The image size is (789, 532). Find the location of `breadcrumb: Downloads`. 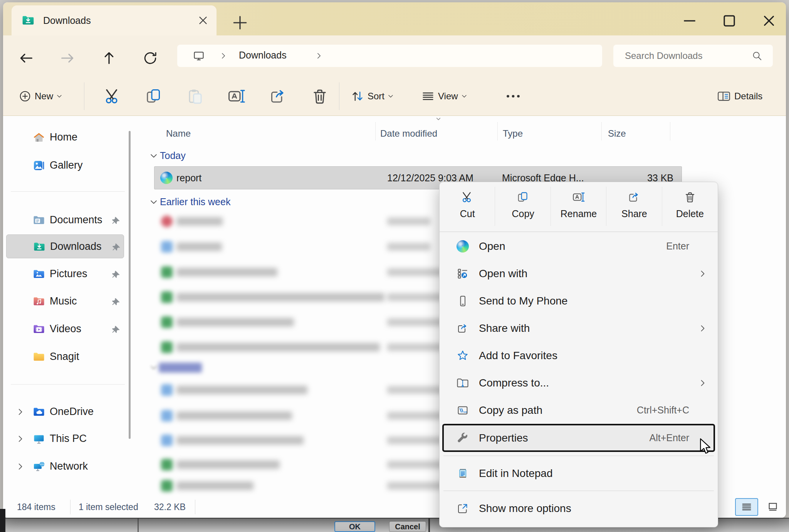

breadcrumb: Downloads is located at coordinates (263, 55).